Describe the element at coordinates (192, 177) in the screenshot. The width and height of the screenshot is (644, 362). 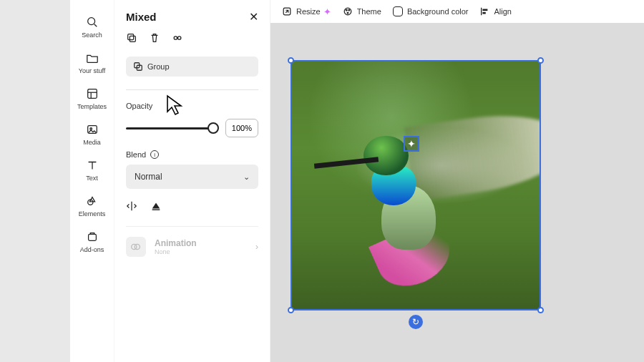
I see `blend-select: Normal ⌄` at that location.